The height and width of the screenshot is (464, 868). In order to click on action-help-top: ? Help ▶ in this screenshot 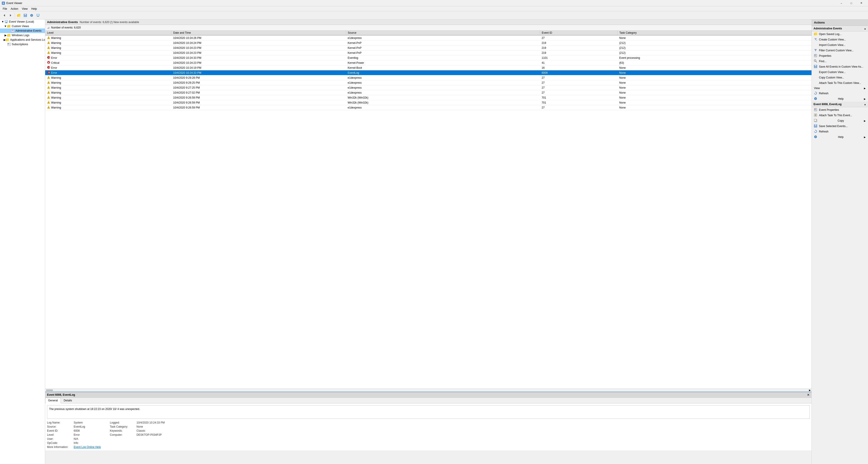, I will do `click(840, 99)`.